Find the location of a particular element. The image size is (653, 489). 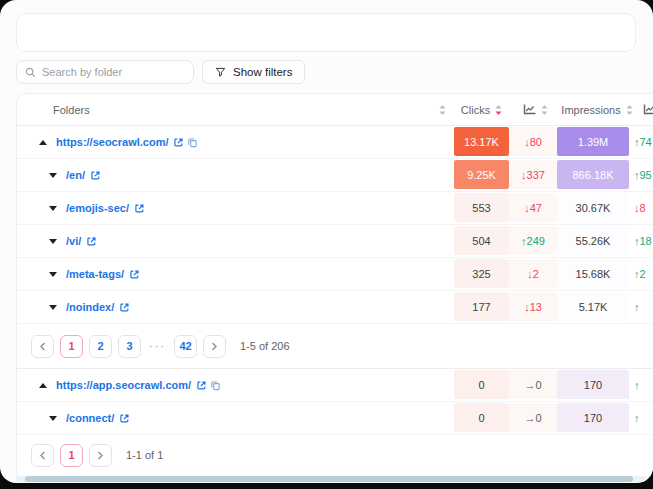

search-input is located at coordinates (114, 72).